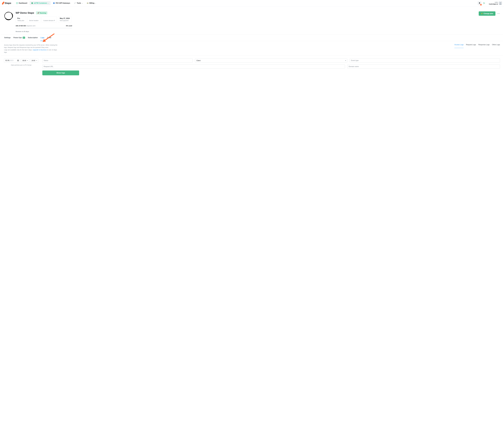  Describe the element at coordinates (21, 19) in the screenshot. I see `plan-card: Pro Yearly plan` at that location.